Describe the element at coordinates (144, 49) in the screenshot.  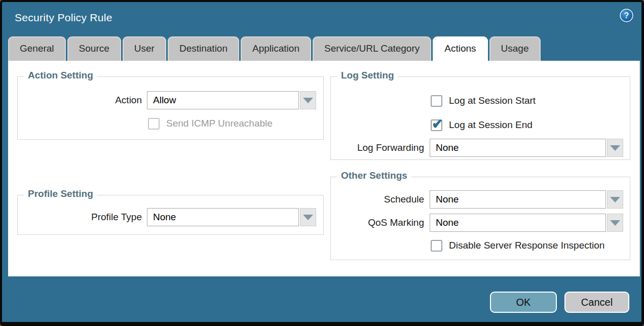
I see `tab-user: User` at that location.